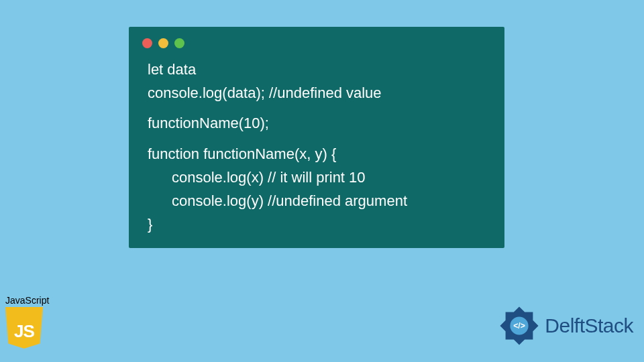 The image size is (644, 362). I want to click on window-controls, so click(317, 40).